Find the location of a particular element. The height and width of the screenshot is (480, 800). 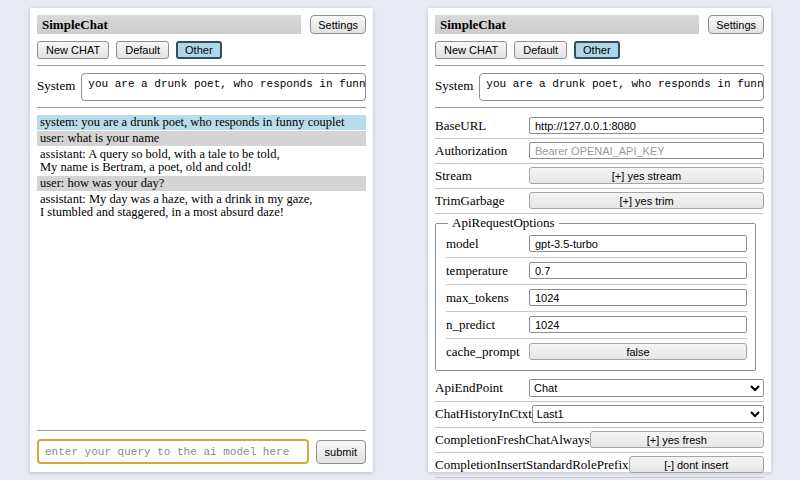

n-predict-input is located at coordinates (638, 324).